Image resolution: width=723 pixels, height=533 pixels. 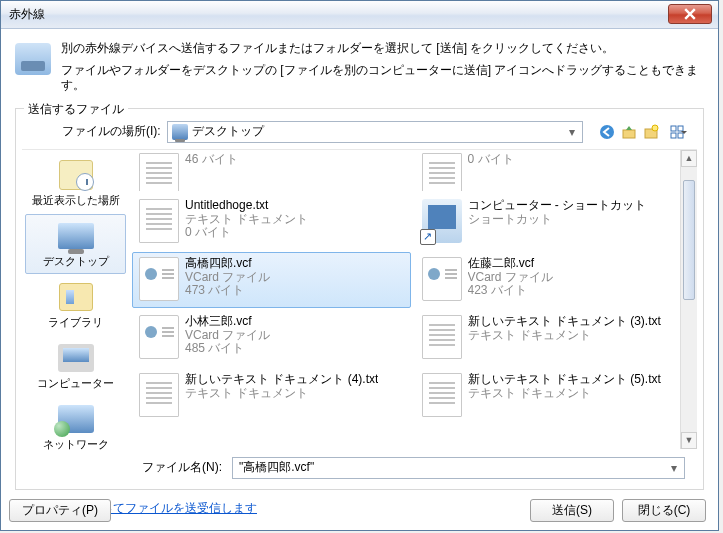 What do you see at coordinates (76, 261) in the screenshot?
I see `places-desktop-label: デスクトップ` at bounding box center [76, 261].